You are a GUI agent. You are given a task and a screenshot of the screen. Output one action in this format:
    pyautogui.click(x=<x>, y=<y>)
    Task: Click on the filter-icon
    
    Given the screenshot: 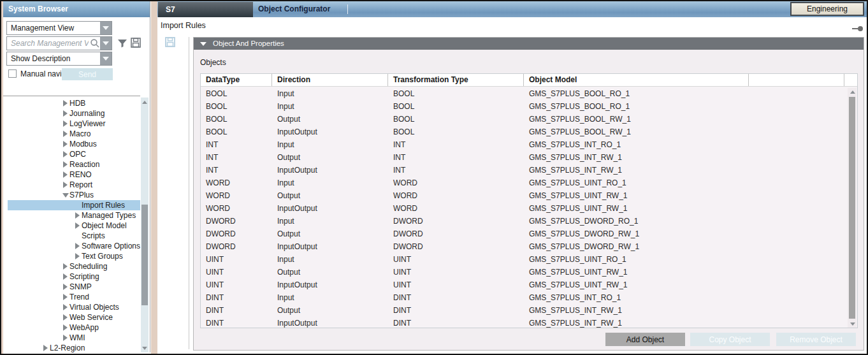 What is the action you would take?
    pyautogui.click(x=122, y=43)
    